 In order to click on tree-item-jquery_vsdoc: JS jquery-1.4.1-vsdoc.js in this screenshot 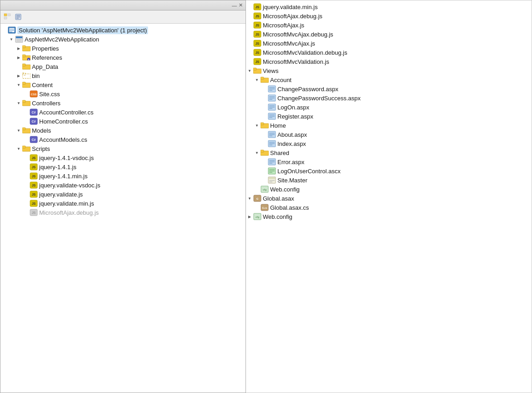, I will do `click(123, 158)`.